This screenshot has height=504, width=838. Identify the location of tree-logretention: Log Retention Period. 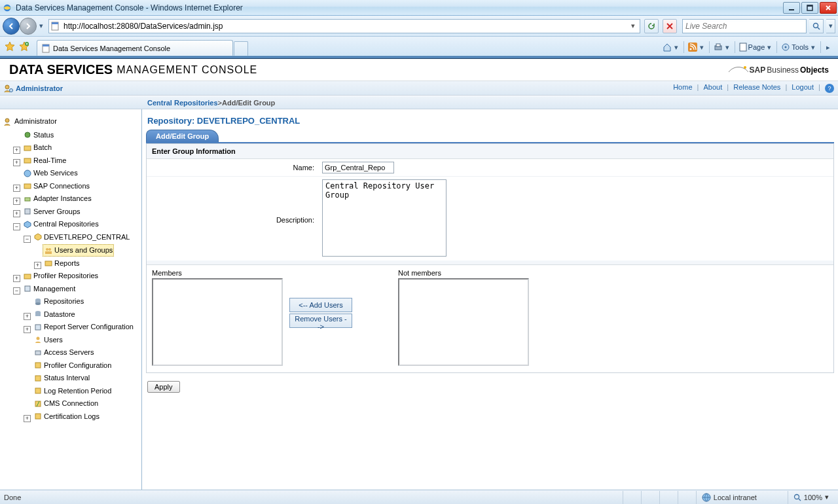
(77, 391).